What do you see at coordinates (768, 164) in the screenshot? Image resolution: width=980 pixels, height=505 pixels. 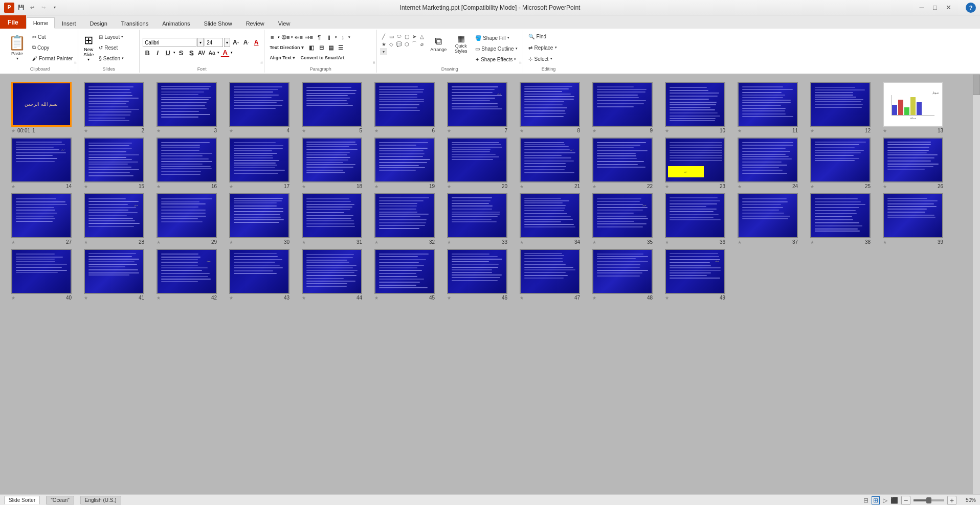 I see `slide-item-24: ★ 24` at bounding box center [768, 164].